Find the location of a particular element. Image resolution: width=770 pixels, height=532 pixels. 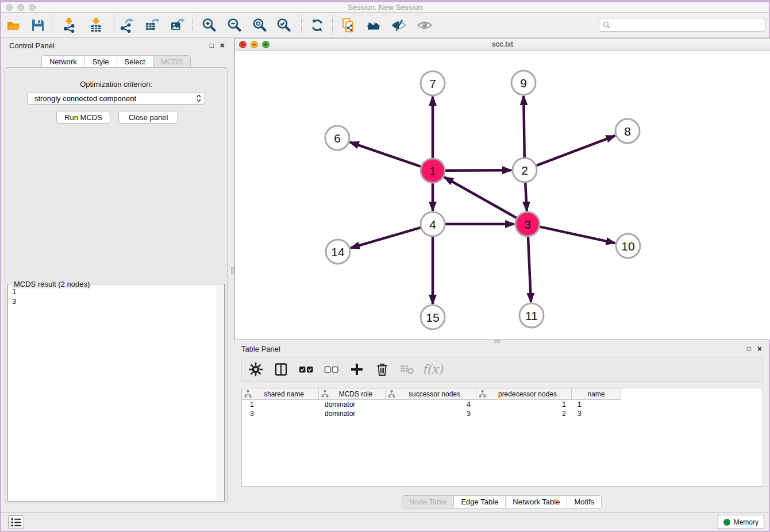

refresh-icon is located at coordinates (317, 25).